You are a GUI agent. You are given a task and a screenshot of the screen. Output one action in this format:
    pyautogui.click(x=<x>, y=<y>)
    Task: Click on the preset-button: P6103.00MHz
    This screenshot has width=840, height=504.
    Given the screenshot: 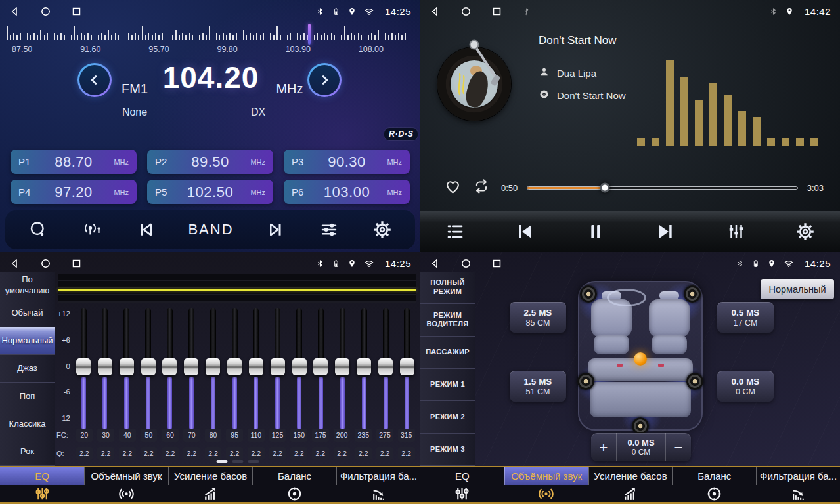 What is the action you would take?
    pyautogui.click(x=347, y=192)
    